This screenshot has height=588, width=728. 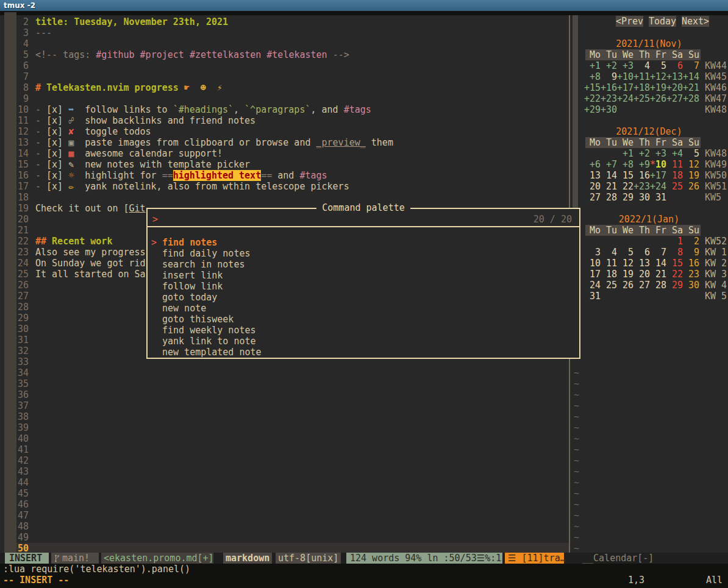 I want to click on day-cell: +13, so click(x=674, y=77).